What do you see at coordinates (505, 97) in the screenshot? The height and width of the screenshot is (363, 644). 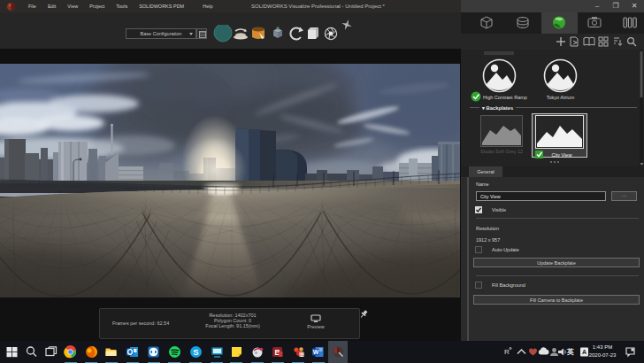 I see `svg-text: High Contrast Ramp` at bounding box center [505, 97].